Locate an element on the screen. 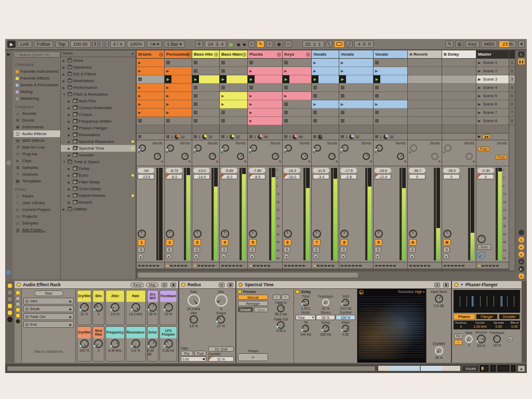 This screenshot has width=532, height=399. delay-stereo-value: 53 % is located at coordinates (325, 317).